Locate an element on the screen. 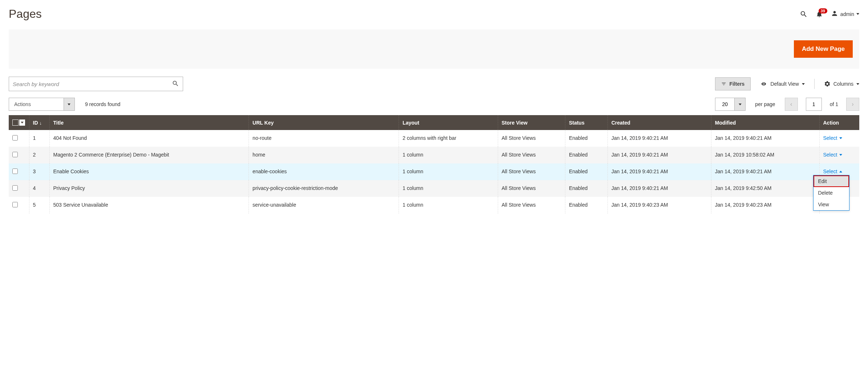  filters-button: Filters is located at coordinates (733, 84).